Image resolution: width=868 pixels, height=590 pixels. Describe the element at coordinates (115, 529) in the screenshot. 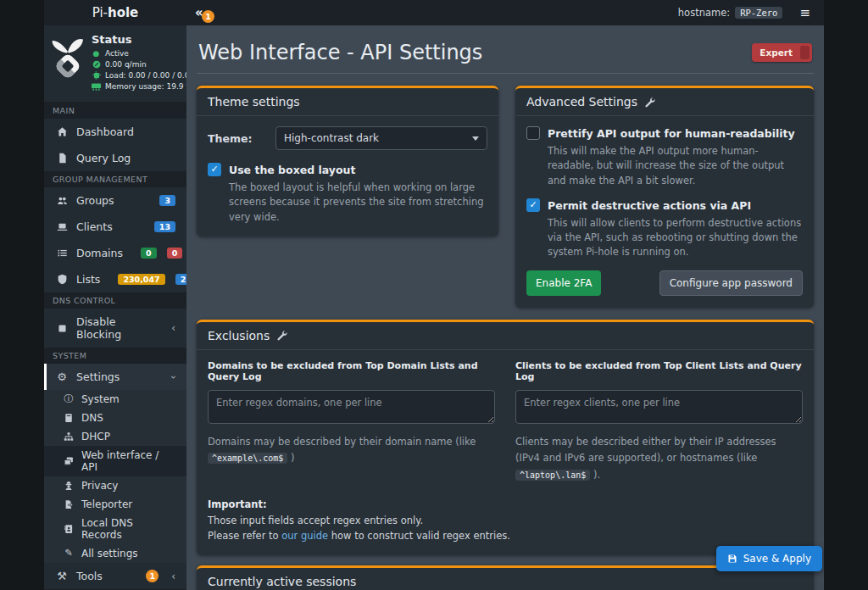

I see `sidebar-item-local-dns-records: Local DNS Records` at that location.